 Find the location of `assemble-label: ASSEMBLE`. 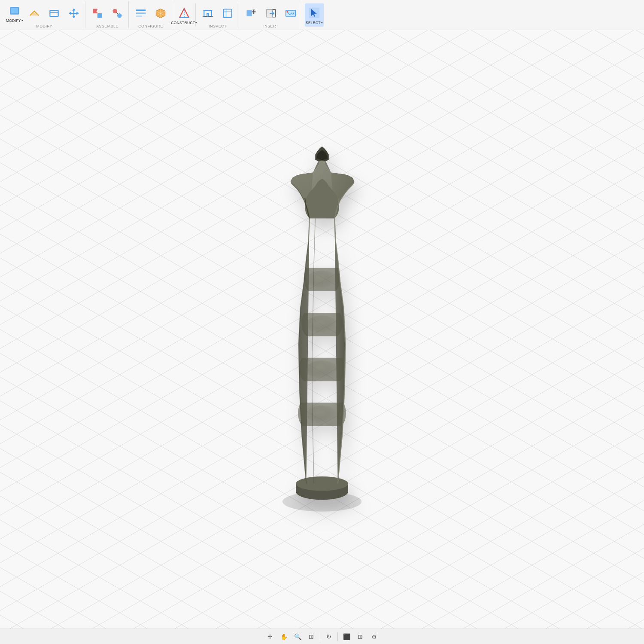

assemble-label: ASSEMBLE is located at coordinates (107, 26).